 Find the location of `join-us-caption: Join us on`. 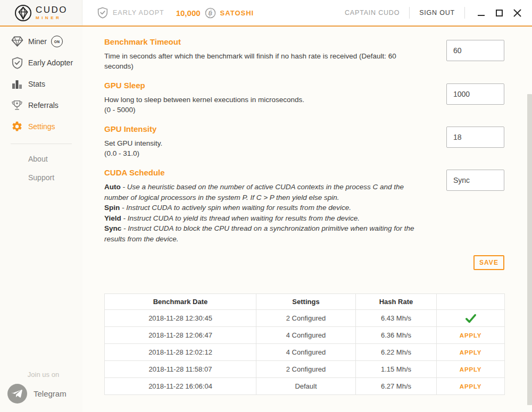

join-us-caption: Join us on is located at coordinates (41, 374).